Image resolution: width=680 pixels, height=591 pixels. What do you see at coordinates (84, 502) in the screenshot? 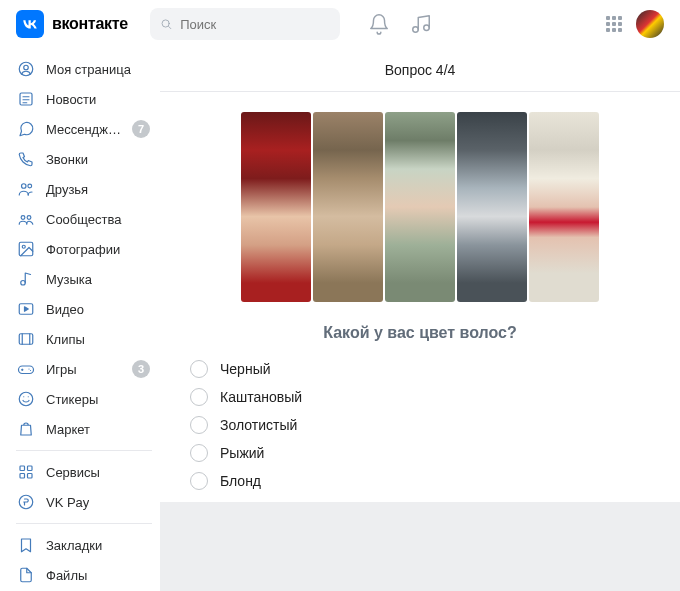
I see `sidebar-item: VK Pay` at bounding box center [84, 502].